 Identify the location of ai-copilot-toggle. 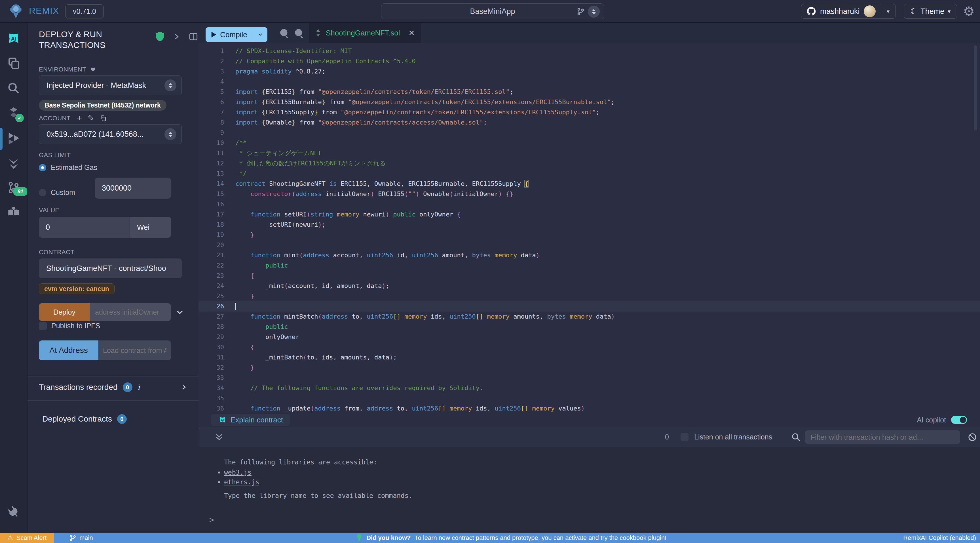
(959, 420).